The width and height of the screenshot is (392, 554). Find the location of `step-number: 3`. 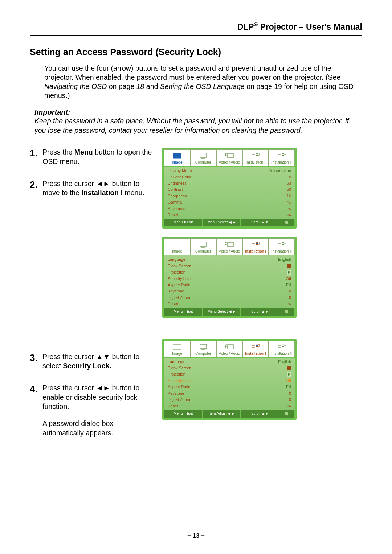

step-number: 3 is located at coordinates (36, 361).